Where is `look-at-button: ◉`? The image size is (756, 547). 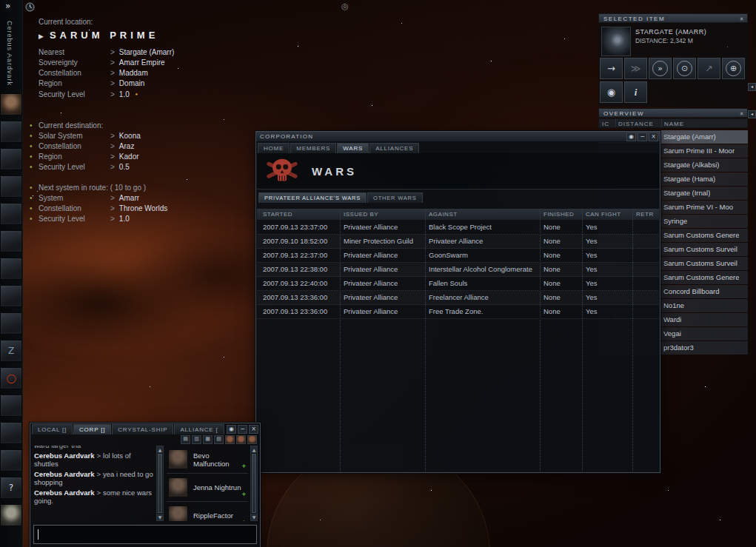
look-at-button: ◉ is located at coordinates (612, 92).